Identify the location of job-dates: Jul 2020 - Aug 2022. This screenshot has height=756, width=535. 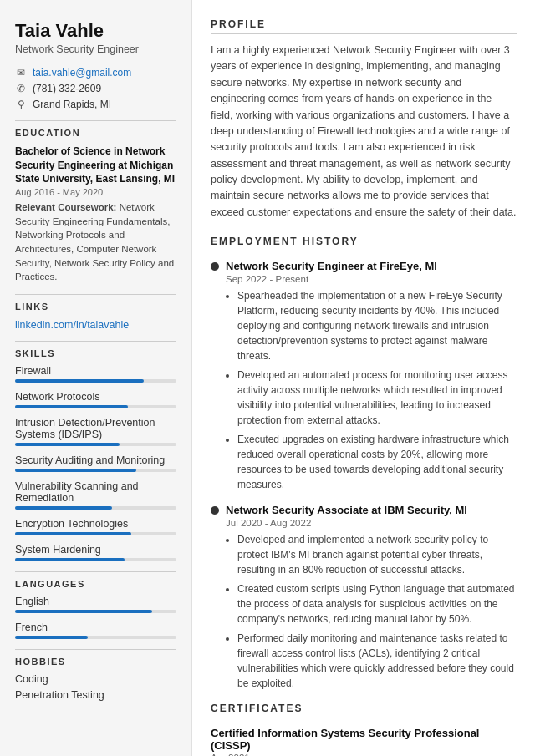
(371, 523).